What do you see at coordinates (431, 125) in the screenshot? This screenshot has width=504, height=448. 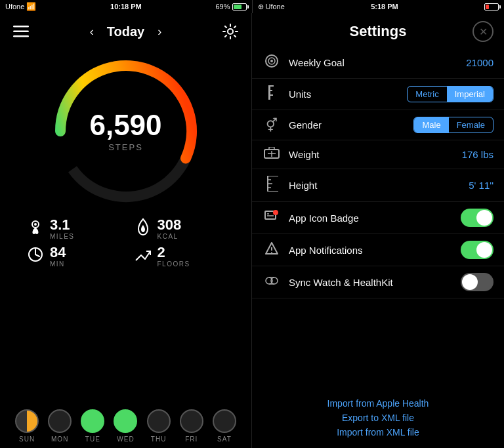 I see `gender-male-btn: Male` at bounding box center [431, 125].